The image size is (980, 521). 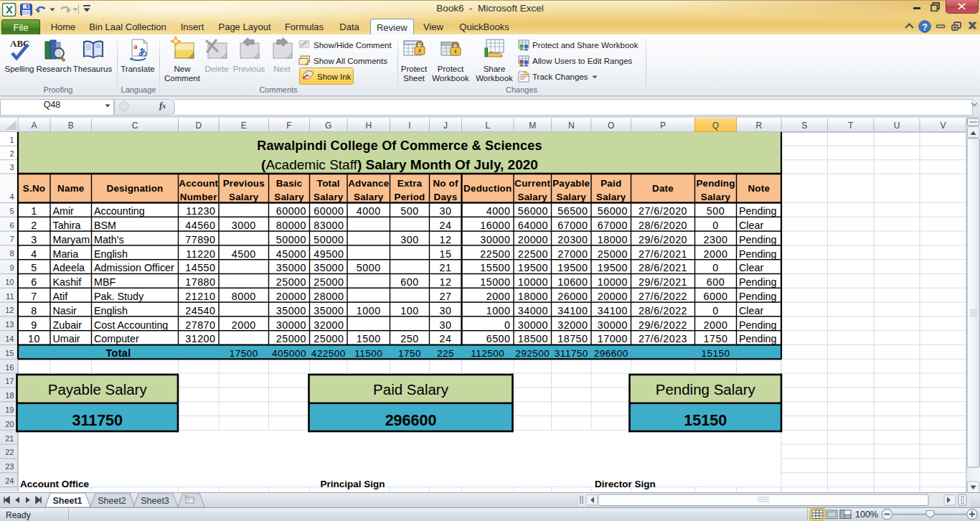 What do you see at coordinates (446, 211) in the screenshot?
I see `svg-text: 30` at bounding box center [446, 211].